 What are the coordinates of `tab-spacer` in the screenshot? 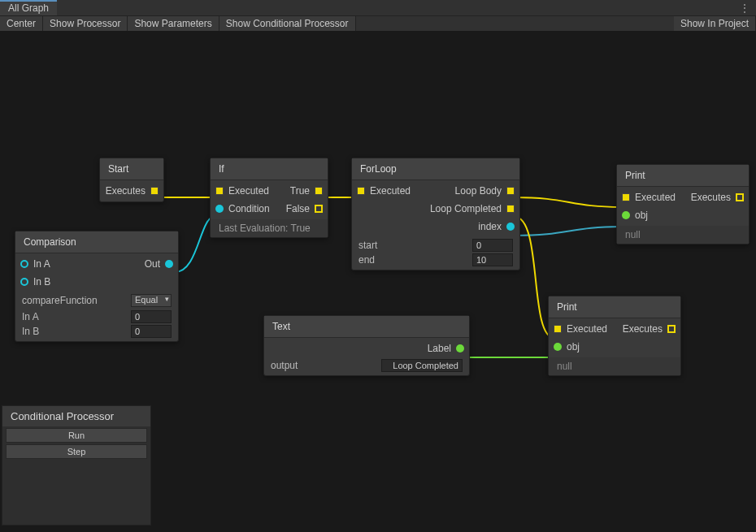 It's located at (395, 8).